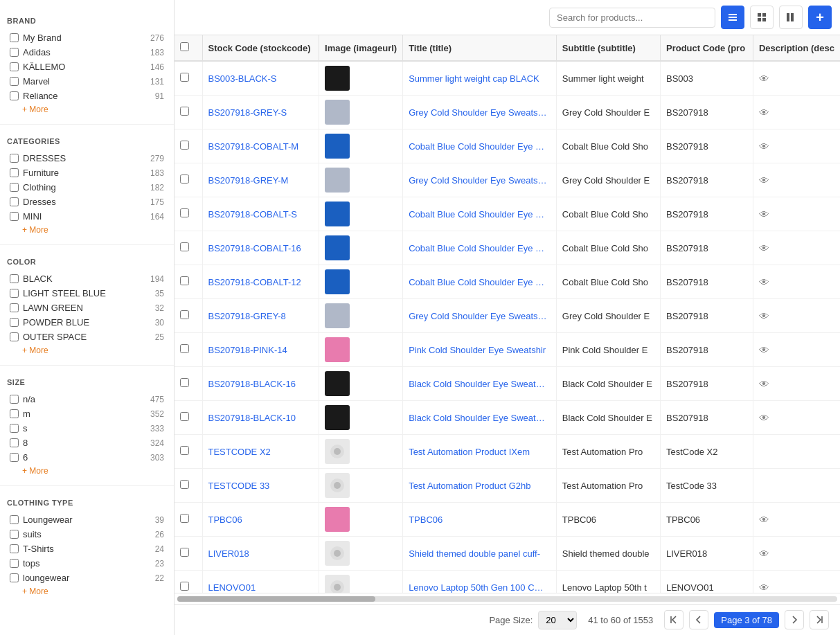  Describe the element at coordinates (87, 352) in the screenshot. I see `color-more-link: + More` at that location.